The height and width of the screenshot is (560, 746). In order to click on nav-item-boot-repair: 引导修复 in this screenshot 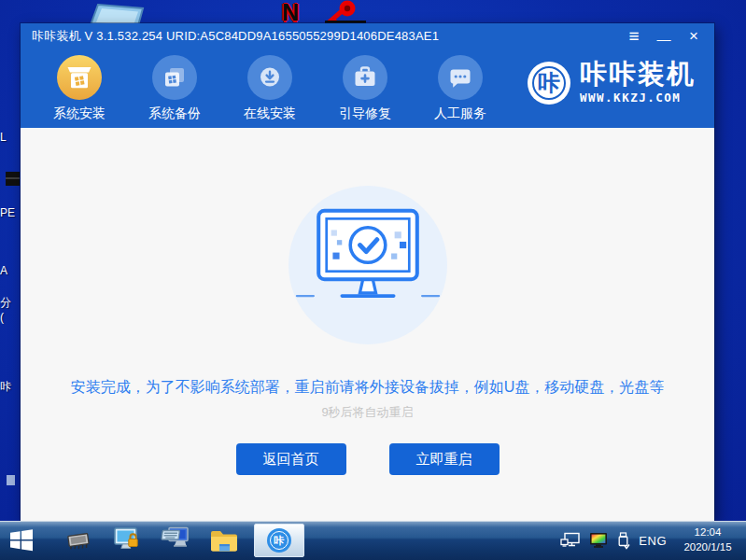, I will do `click(365, 89)`.